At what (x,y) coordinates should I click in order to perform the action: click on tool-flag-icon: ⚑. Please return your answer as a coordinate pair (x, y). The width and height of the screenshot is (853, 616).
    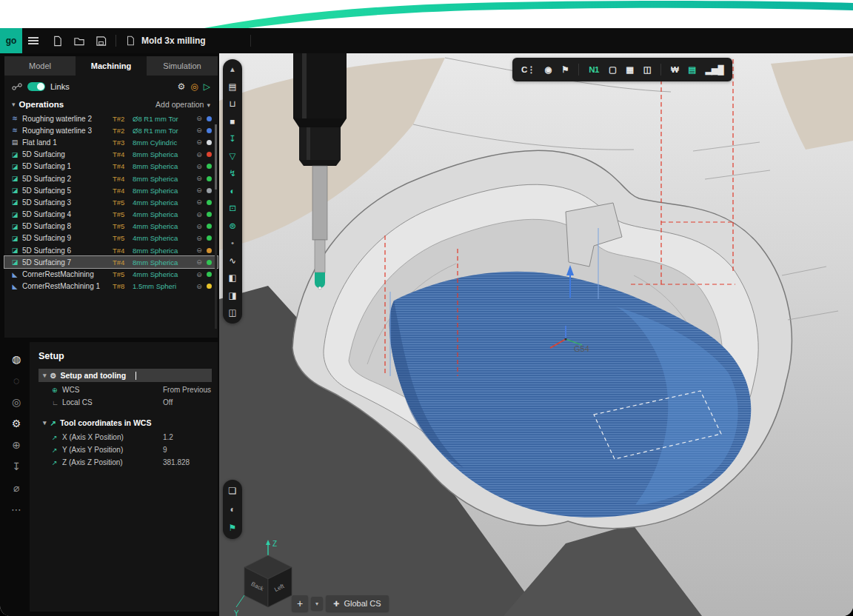
    Looking at the image, I should click on (565, 70).